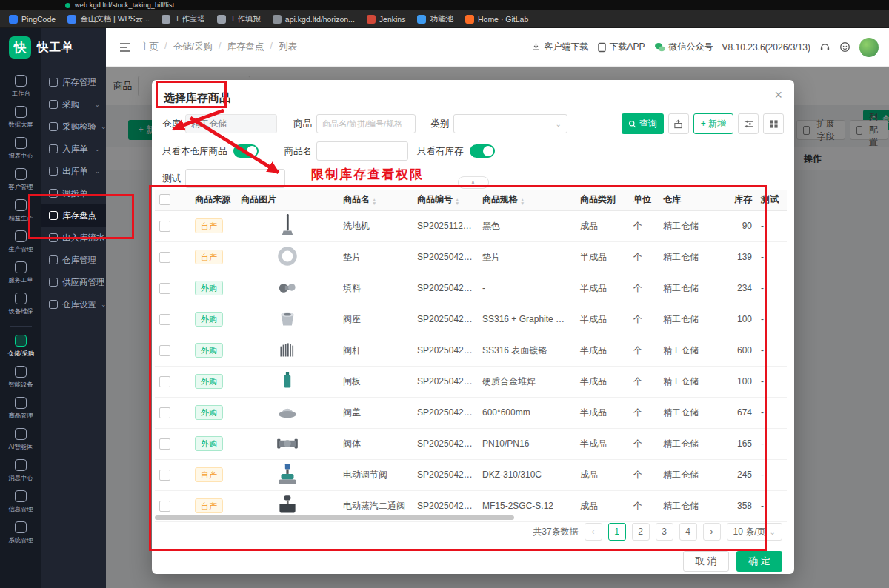 This screenshot has width=889, height=588. Describe the element at coordinates (748, 124) in the screenshot. I see `filter-settings-icon-button` at that location.